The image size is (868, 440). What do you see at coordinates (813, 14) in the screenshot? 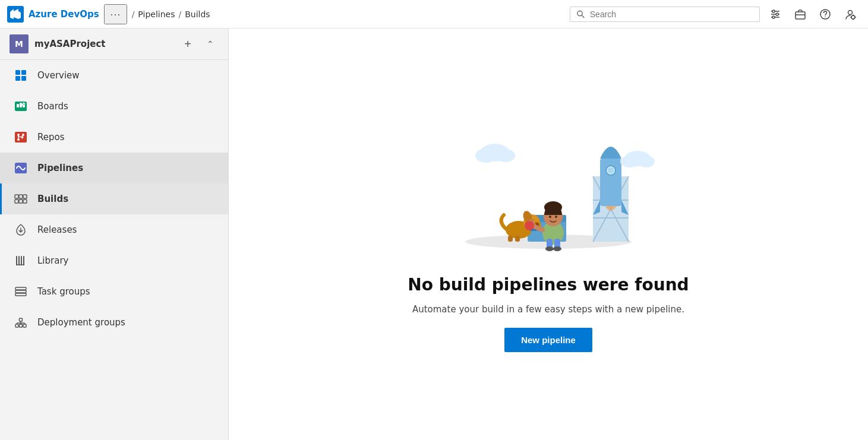
I see `topnav-icons` at bounding box center [813, 14].